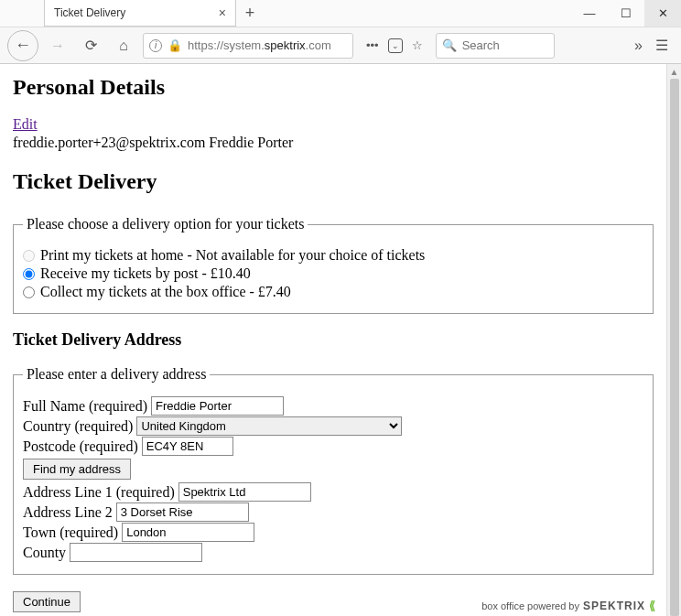 The image size is (681, 616). I want to click on url-text: https://system.spektrix.com, so click(267, 46).